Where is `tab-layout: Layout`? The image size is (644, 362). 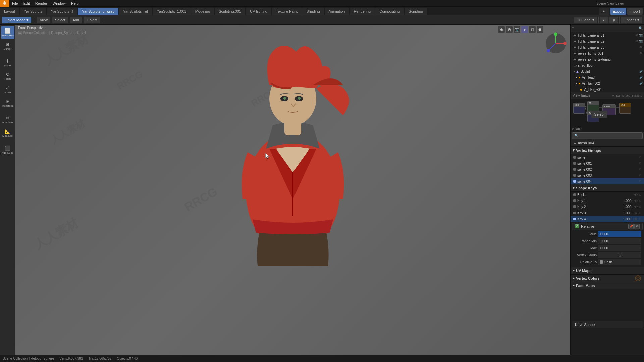
tab-layout: Layout is located at coordinates (9, 11).